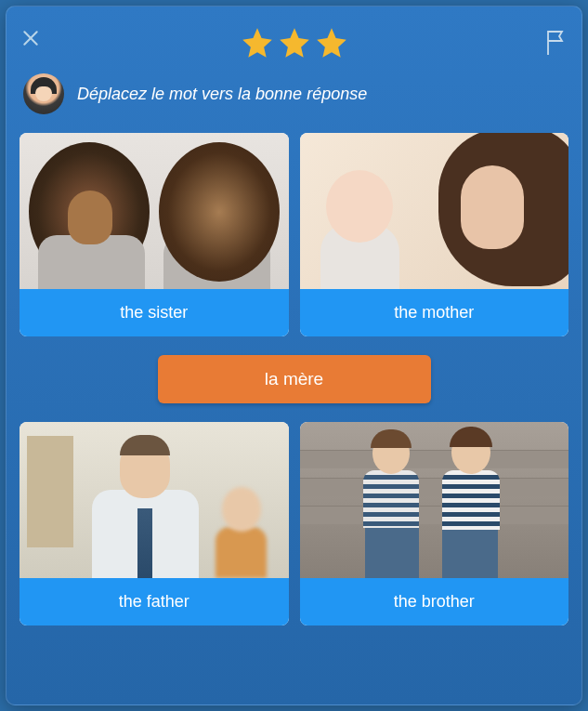 This screenshot has height=711, width=588. I want to click on star-rating, so click(294, 43).